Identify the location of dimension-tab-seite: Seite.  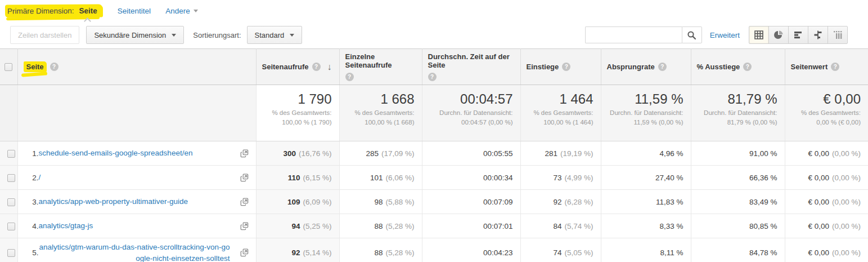
(88, 10).